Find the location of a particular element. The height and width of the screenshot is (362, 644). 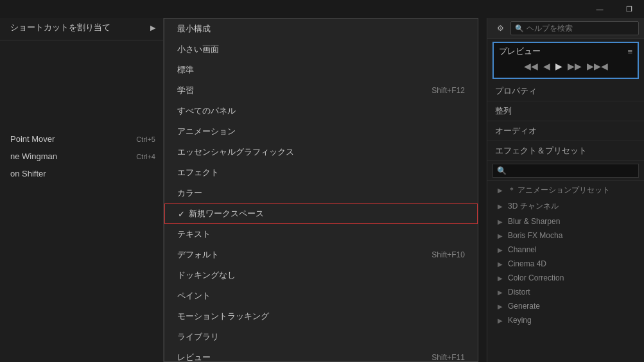

search-icon: 🔍 is located at coordinates (519, 28).